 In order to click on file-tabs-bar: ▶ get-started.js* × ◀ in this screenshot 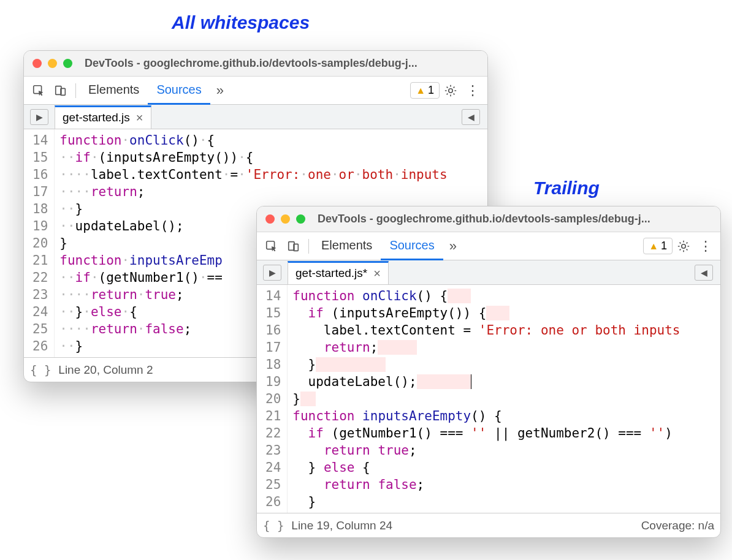, I will do `click(489, 273)`.